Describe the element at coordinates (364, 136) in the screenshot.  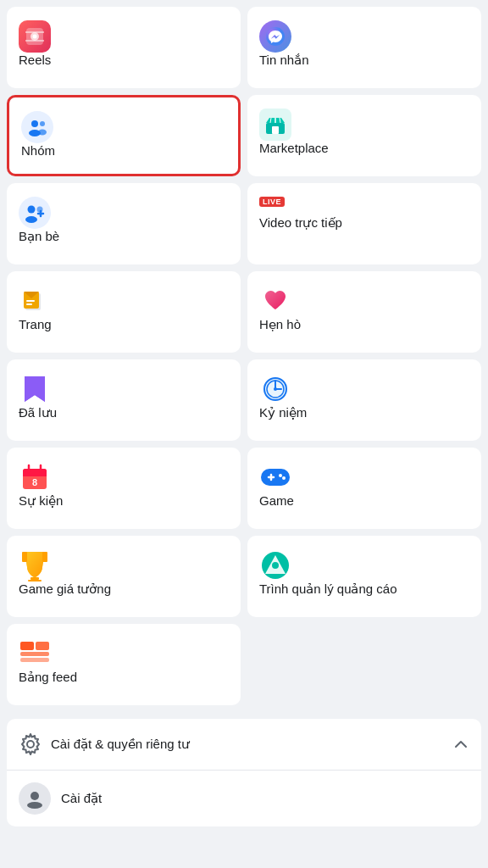
I see `menu-item-marketplace: Marketplace` at that location.